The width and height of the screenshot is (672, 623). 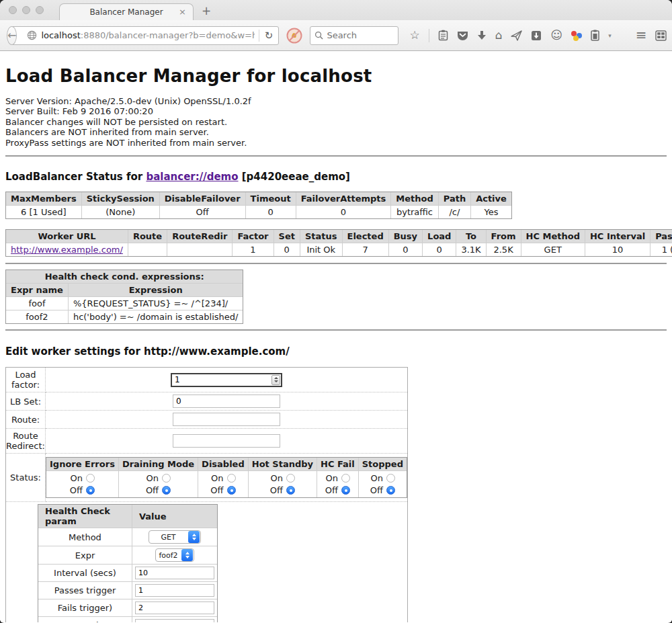 What do you see at coordinates (207, 402) in the screenshot?
I see `lb-set-row: LB Set:` at bounding box center [207, 402].